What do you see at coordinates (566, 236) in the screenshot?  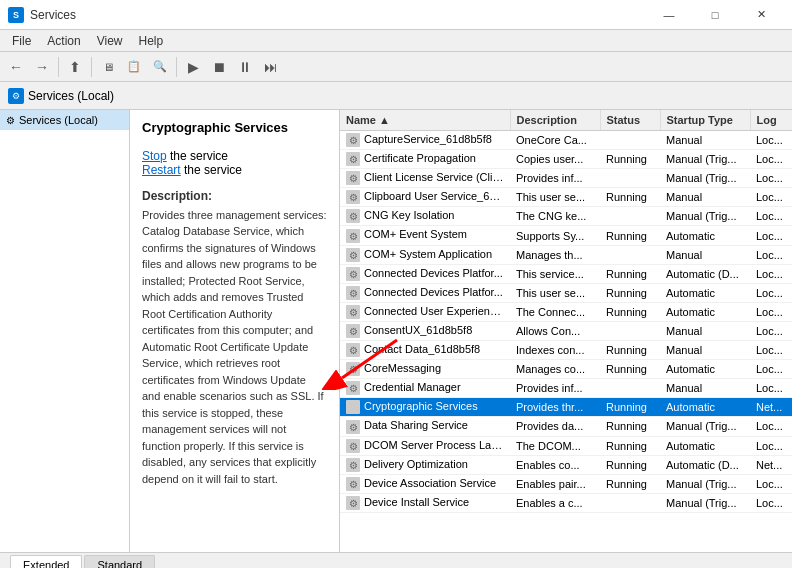 I see `table-row: COM+ Event SystemSupports Sy...RunningAu…` at bounding box center [566, 236].